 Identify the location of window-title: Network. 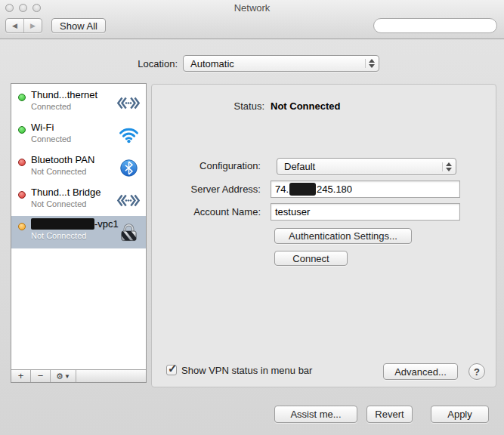
(252, 8).